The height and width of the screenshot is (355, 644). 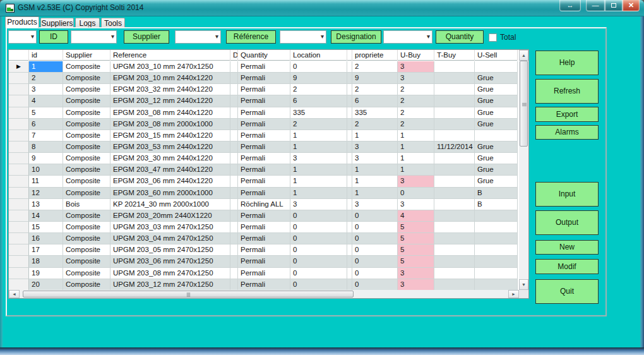 I want to click on grid-cell-id: 17, so click(x=46, y=250).